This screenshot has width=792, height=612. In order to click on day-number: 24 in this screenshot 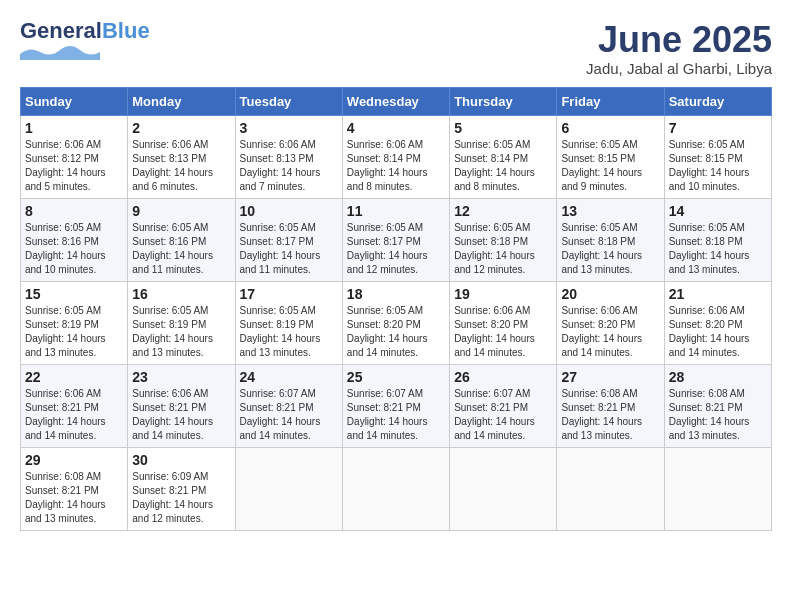, I will do `click(289, 377)`.